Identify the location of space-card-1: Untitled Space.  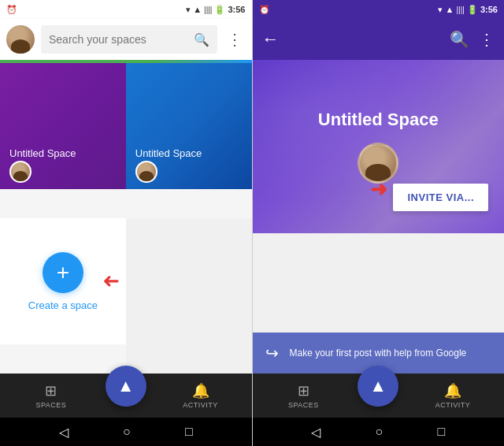
(63, 126).